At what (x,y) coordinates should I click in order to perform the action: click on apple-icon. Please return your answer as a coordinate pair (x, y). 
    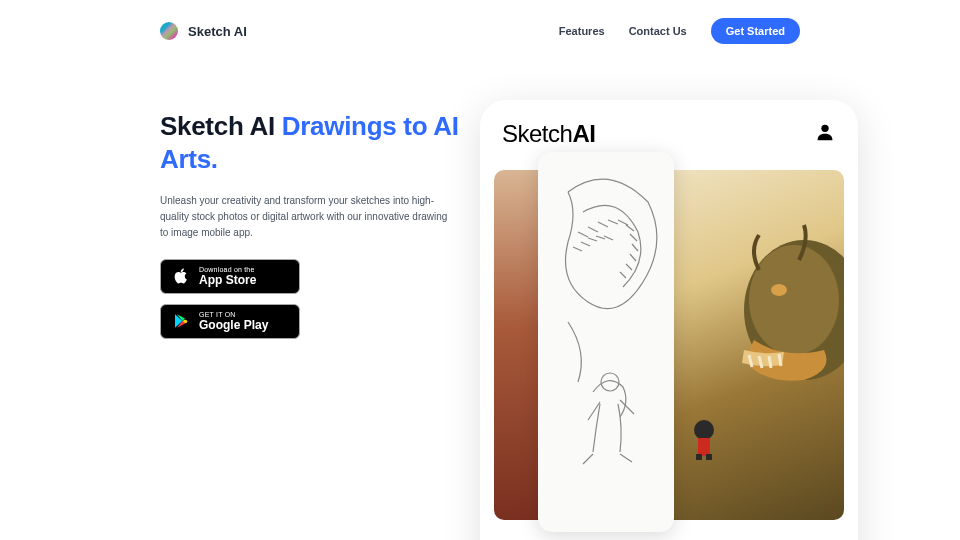
    Looking at the image, I should click on (181, 276).